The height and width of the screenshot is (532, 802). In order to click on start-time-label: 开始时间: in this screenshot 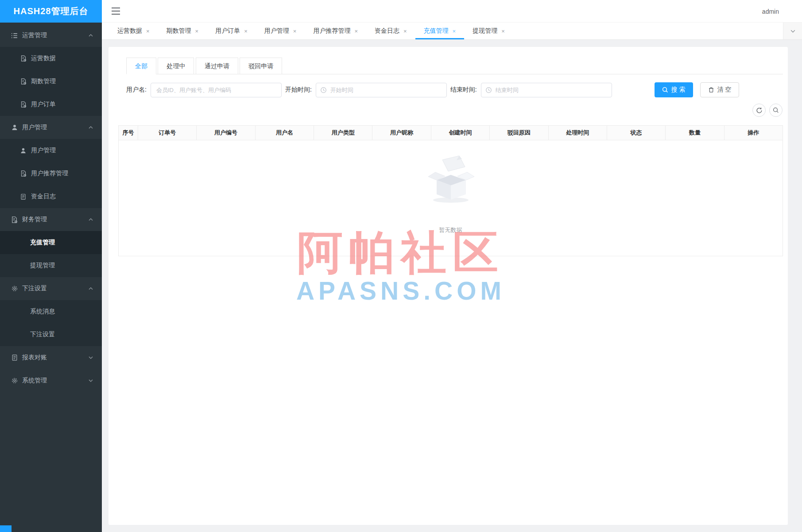, I will do `click(298, 90)`.